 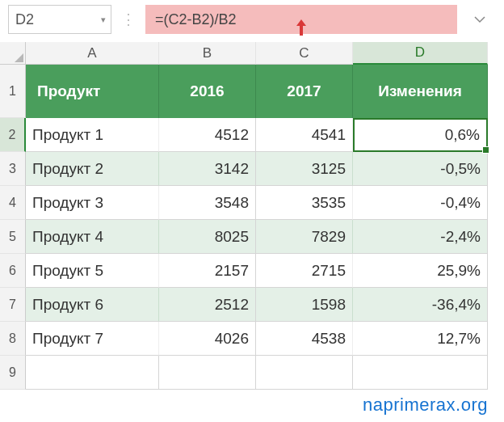 What do you see at coordinates (13, 305) in the screenshot?
I see `row-header: 7` at bounding box center [13, 305].